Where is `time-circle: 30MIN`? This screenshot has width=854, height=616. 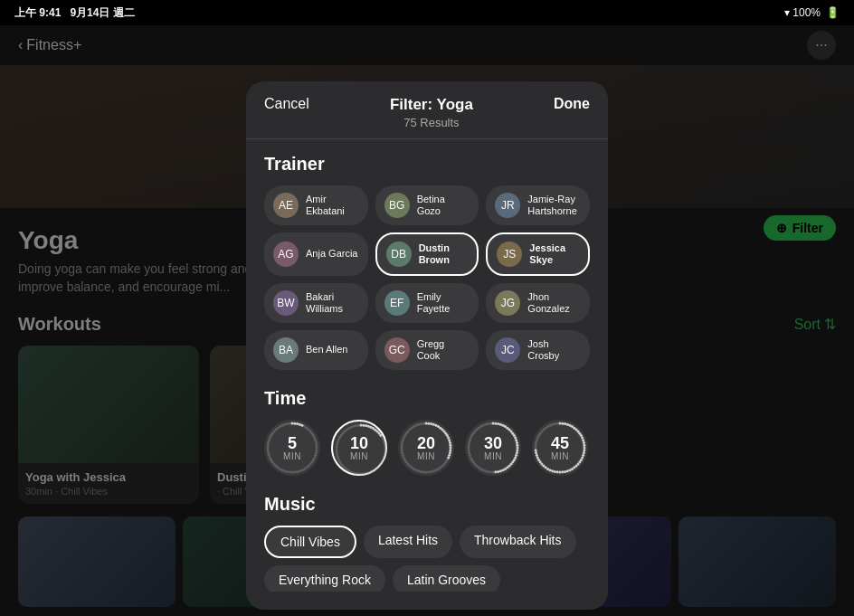
time-circle: 30MIN is located at coordinates (493, 448).